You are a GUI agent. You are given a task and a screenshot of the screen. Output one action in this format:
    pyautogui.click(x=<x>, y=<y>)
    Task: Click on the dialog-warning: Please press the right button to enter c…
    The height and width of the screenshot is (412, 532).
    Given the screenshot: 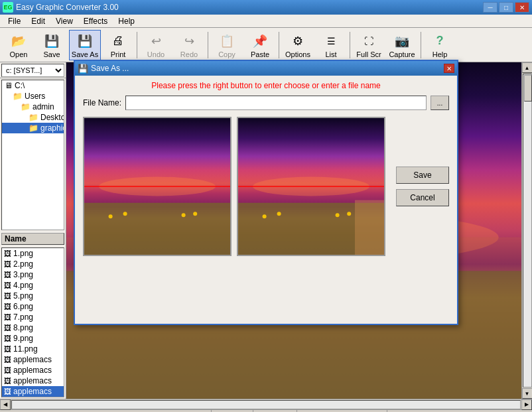 What is the action you would take?
    pyautogui.click(x=266, y=86)
    